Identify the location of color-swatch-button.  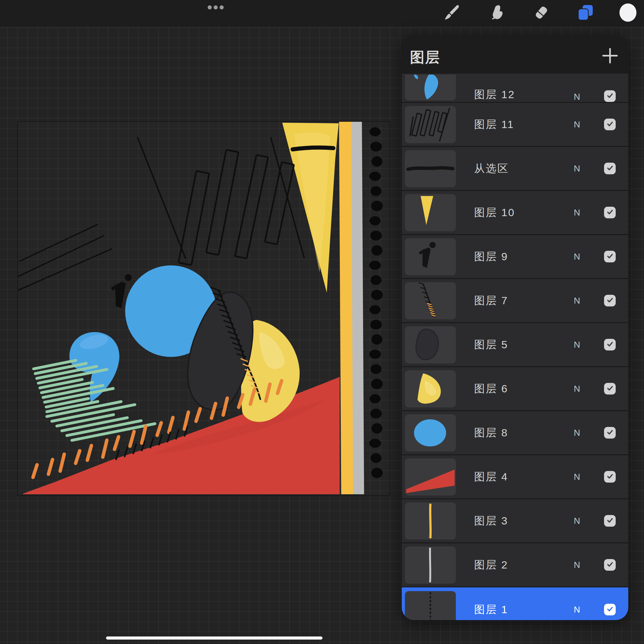
(628, 13).